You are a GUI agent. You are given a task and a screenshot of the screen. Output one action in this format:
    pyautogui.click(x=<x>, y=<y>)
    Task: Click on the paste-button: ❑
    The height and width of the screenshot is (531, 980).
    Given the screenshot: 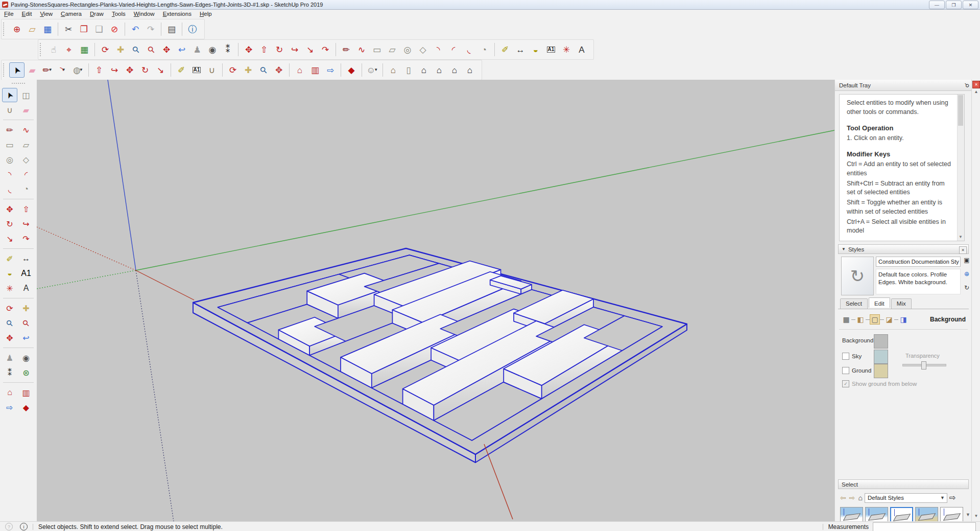 What is the action you would take?
    pyautogui.click(x=99, y=29)
    